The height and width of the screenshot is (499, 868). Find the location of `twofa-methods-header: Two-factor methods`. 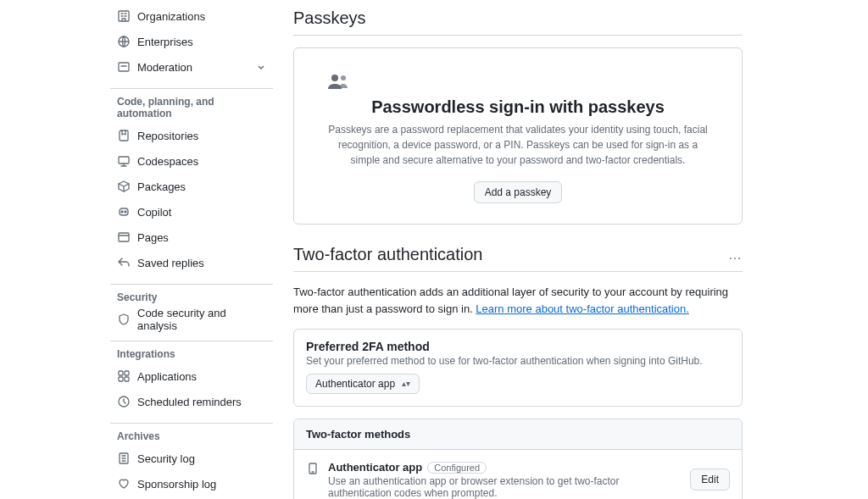

twofa-methods-header: Two-factor methods is located at coordinates (518, 435).